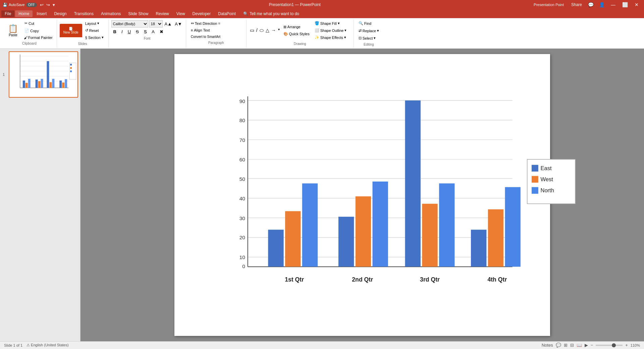 Image resolution: width=644 pixels, height=349 pixels. I want to click on reset-button: ↺ Reset, so click(95, 30).